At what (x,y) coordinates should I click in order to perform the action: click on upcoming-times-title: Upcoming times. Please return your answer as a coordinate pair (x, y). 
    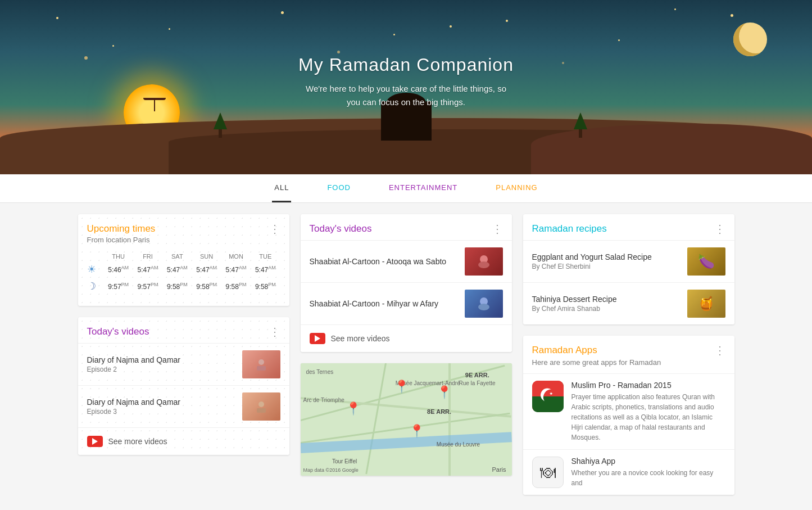
    Looking at the image, I should click on (121, 229).